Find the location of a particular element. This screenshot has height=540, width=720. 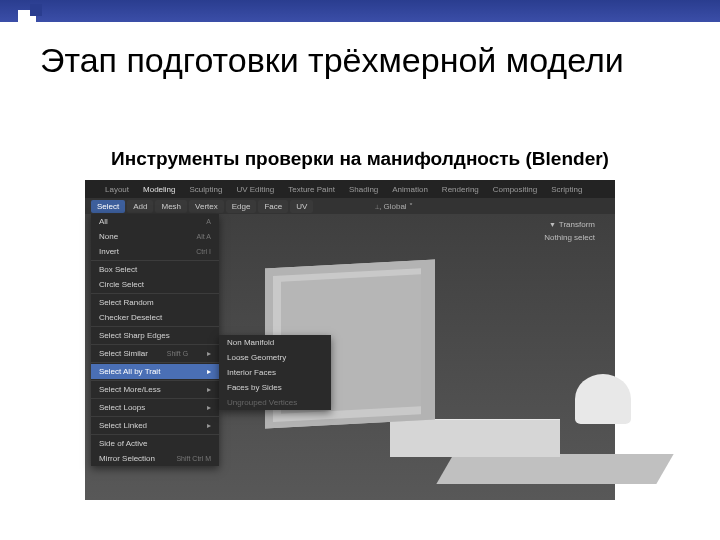

menu-item-shortcut: Shift Ctrl M is located at coordinates (194, 458).